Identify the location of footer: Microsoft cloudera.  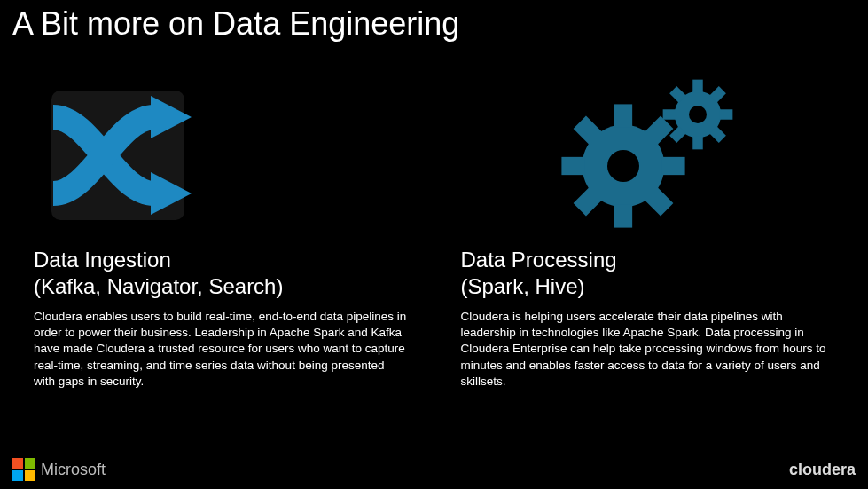
(434, 469).